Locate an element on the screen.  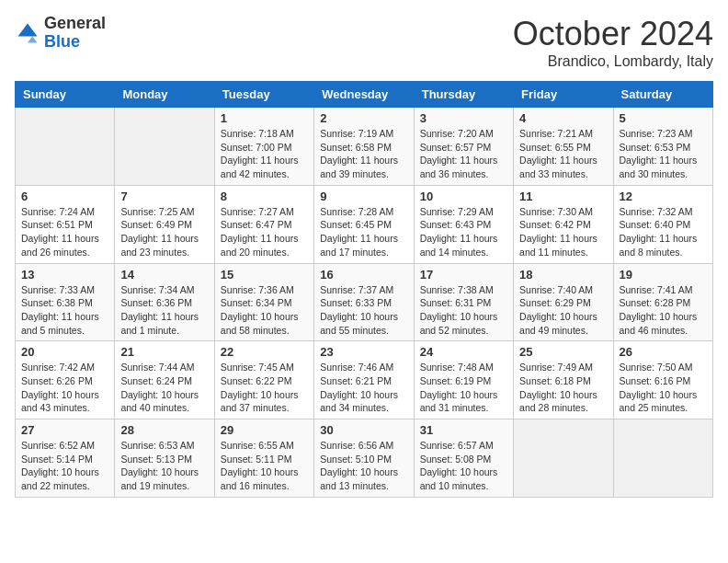
day-info: Sunrise: 7:33 AM Sunset: 6:38 PM Dayligh… is located at coordinates (64, 311).